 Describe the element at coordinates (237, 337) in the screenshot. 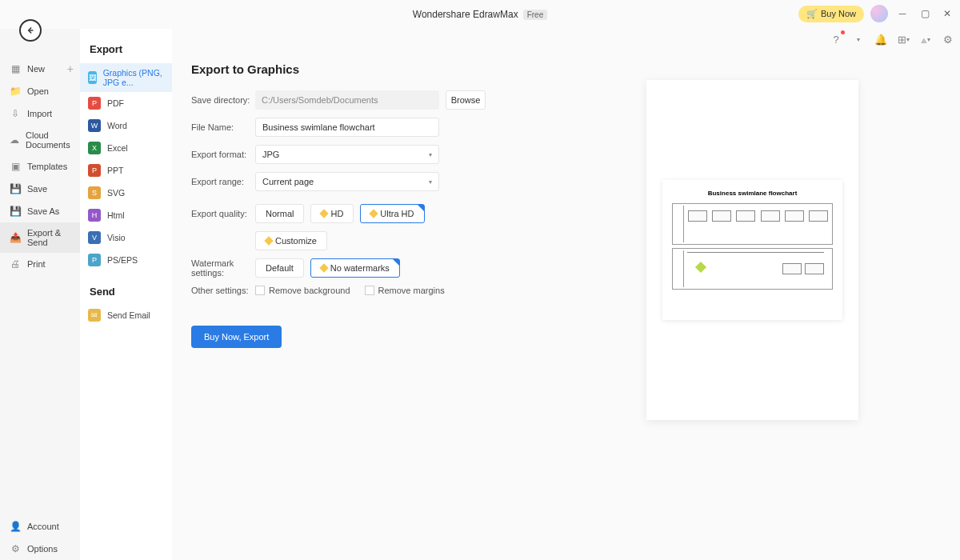

I see `export-button: Buy Now, Export` at that location.